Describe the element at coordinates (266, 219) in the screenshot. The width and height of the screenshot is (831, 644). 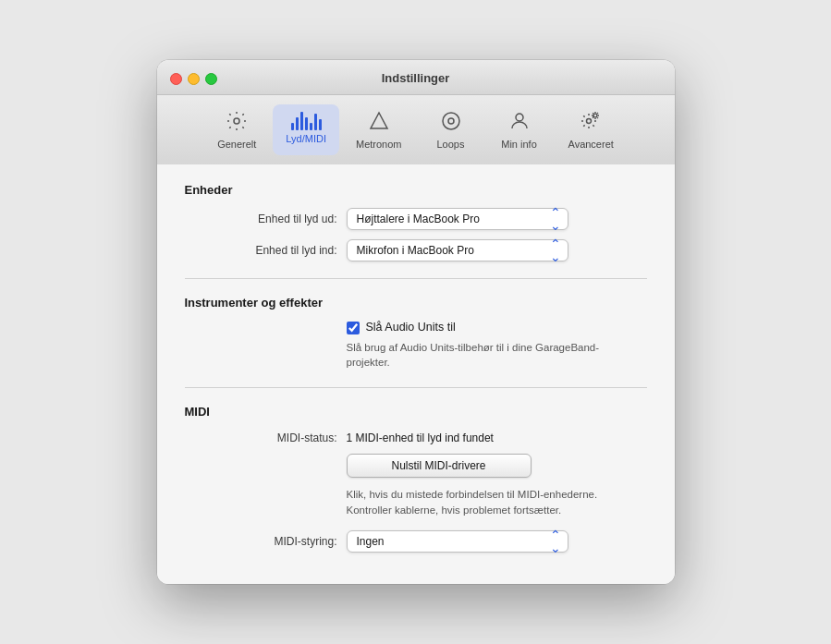
I see `lyd-ud-label: Enhed til lyd ud:` at that location.